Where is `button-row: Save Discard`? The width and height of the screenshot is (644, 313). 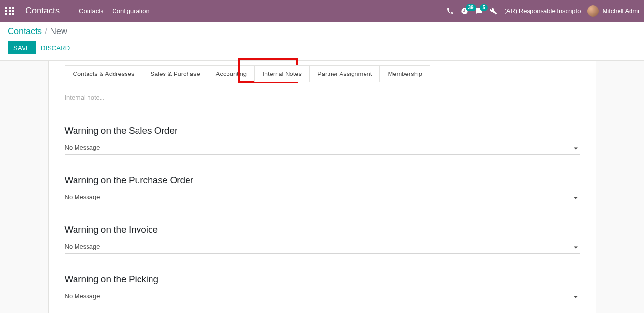
button-row: Save Discard is located at coordinates (322, 48).